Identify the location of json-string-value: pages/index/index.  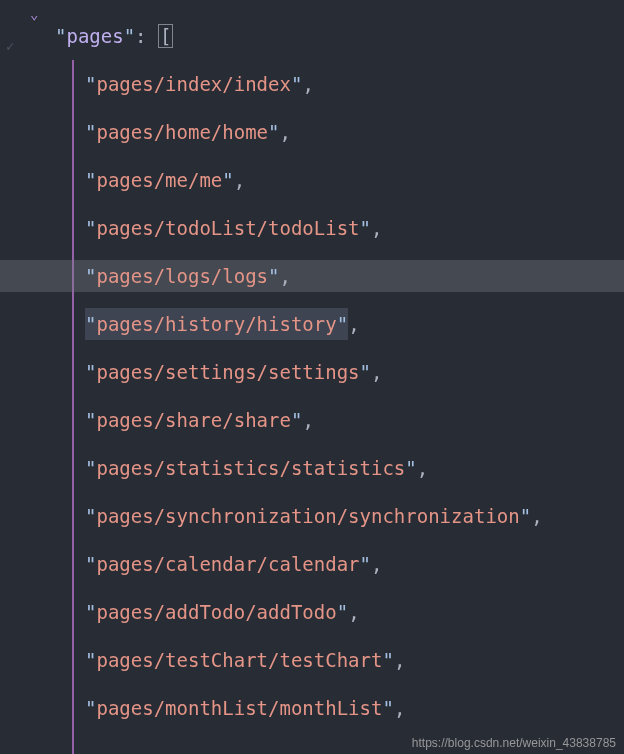
(193, 84).